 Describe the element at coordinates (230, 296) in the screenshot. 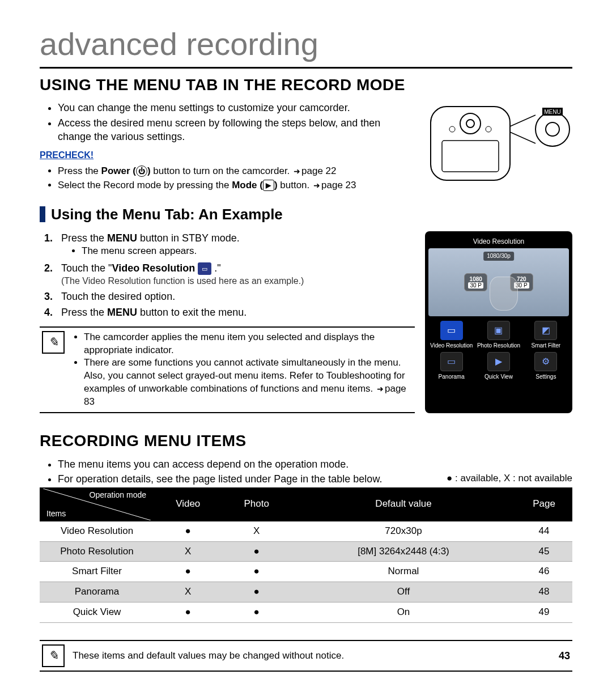

I see `step-item: 3.Touch the desired option.` at that location.